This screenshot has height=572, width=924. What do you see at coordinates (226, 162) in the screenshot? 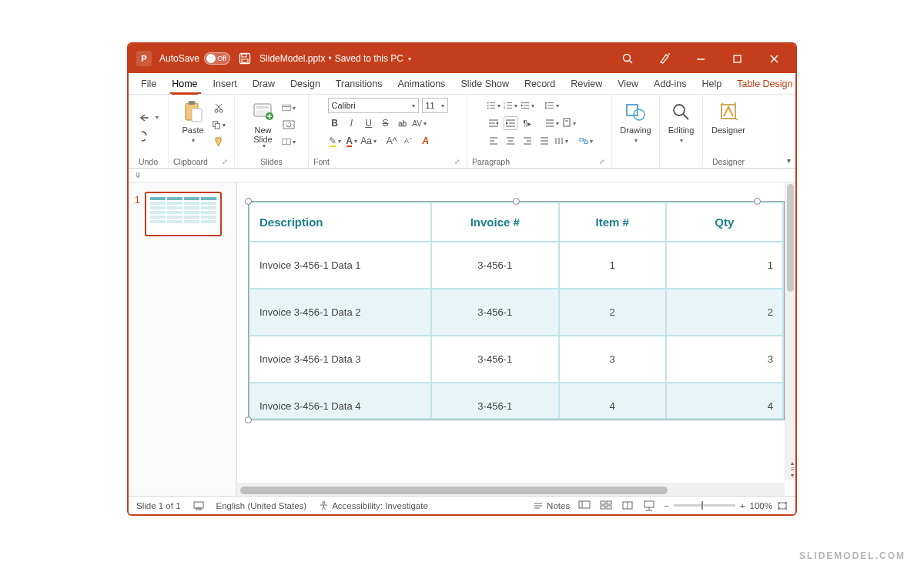
I see `clipboard-launcher: ⤢` at bounding box center [226, 162].